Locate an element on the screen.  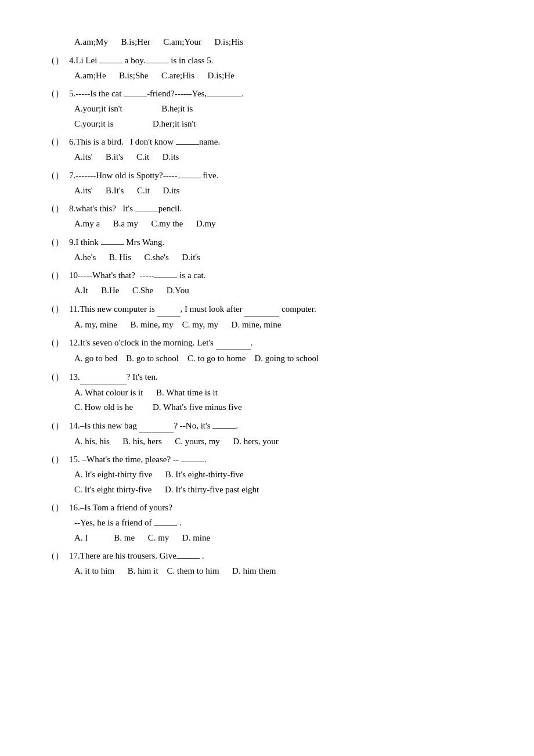
bracket-left-9: （ is located at coordinates (51, 243).